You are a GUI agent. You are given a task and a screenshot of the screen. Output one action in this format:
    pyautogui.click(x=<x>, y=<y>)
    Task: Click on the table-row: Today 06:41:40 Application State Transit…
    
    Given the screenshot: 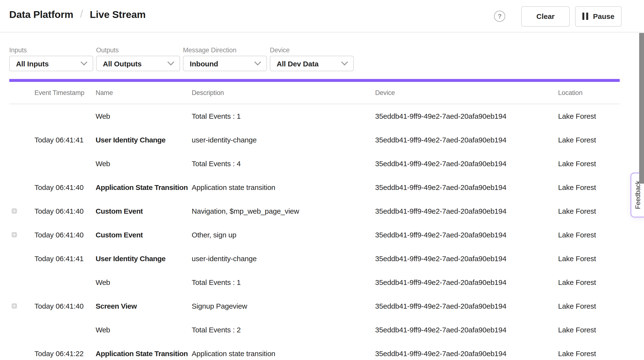 What is the action you would take?
    pyautogui.click(x=314, y=187)
    